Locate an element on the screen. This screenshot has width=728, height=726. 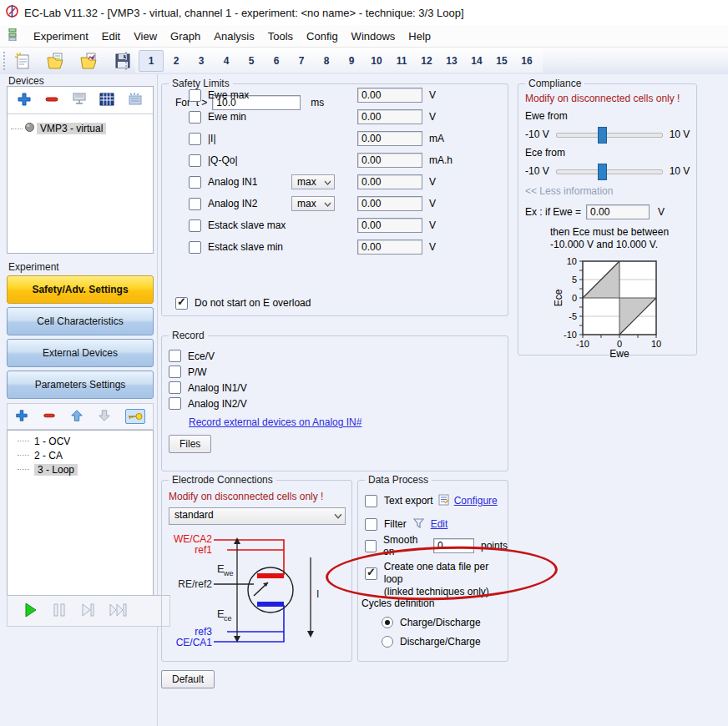
experiment-nav-button: Parameters Settings is located at coordinates (80, 385).